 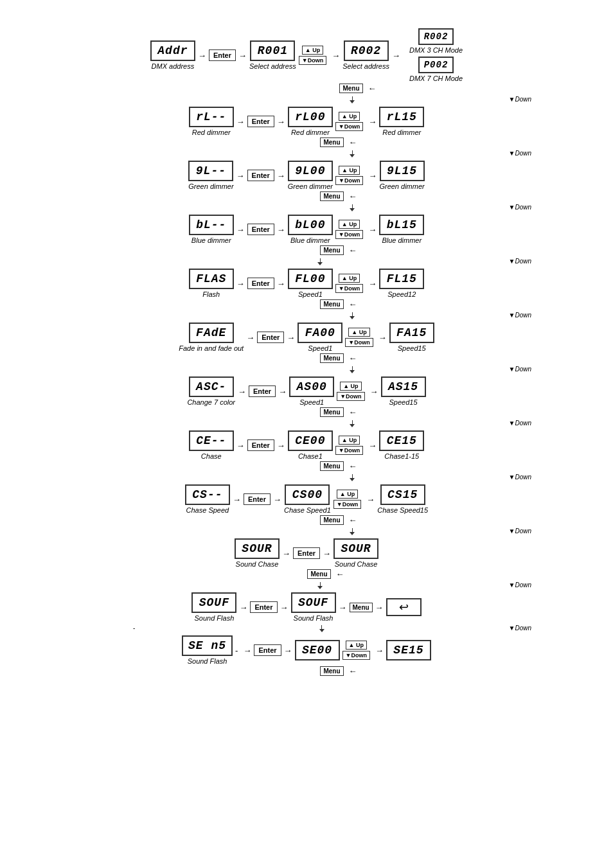 I want to click on btn-menu-chasespeed: Menu, so click(x=332, y=520).